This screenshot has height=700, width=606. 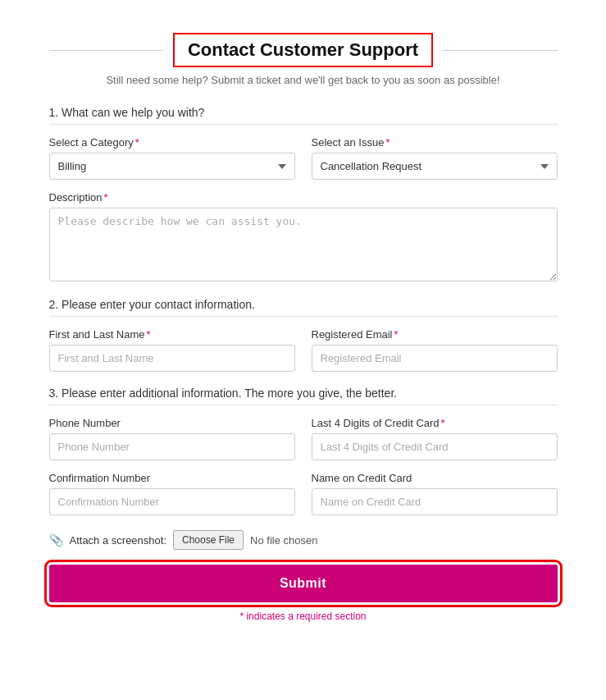 What do you see at coordinates (107, 197) in the screenshot?
I see `description-required: *` at bounding box center [107, 197].